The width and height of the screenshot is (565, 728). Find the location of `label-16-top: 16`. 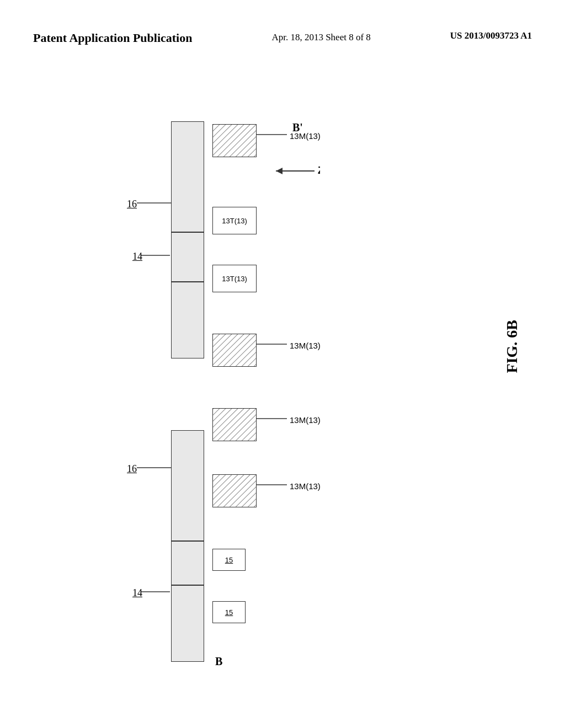

label-16-top: 16 is located at coordinates (132, 204).